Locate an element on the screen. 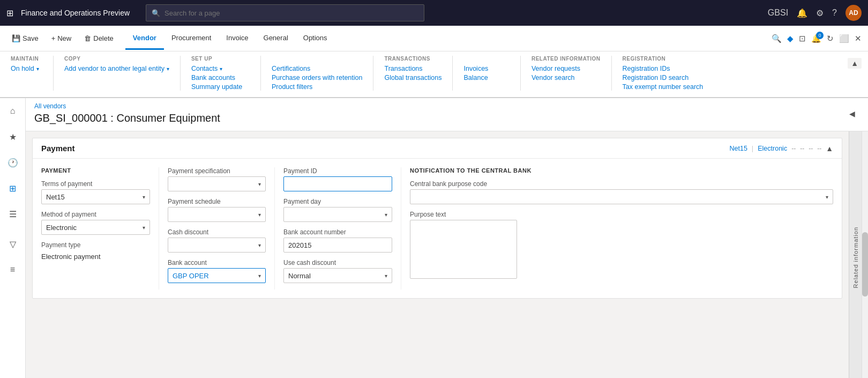 The image size is (868, 378). refresh-icon: ↻ is located at coordinates (830, 39).